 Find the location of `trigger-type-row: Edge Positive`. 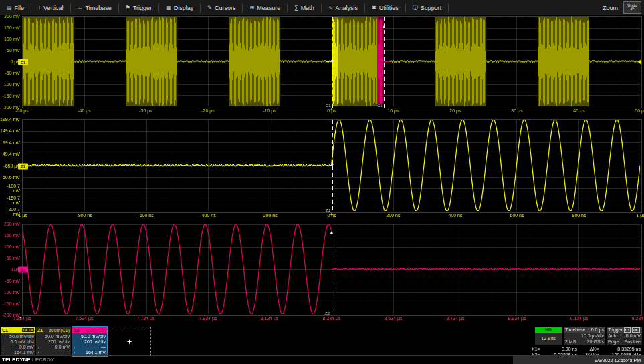

trigger-type-row: Edge Positive is located at coordinates (625, 342).